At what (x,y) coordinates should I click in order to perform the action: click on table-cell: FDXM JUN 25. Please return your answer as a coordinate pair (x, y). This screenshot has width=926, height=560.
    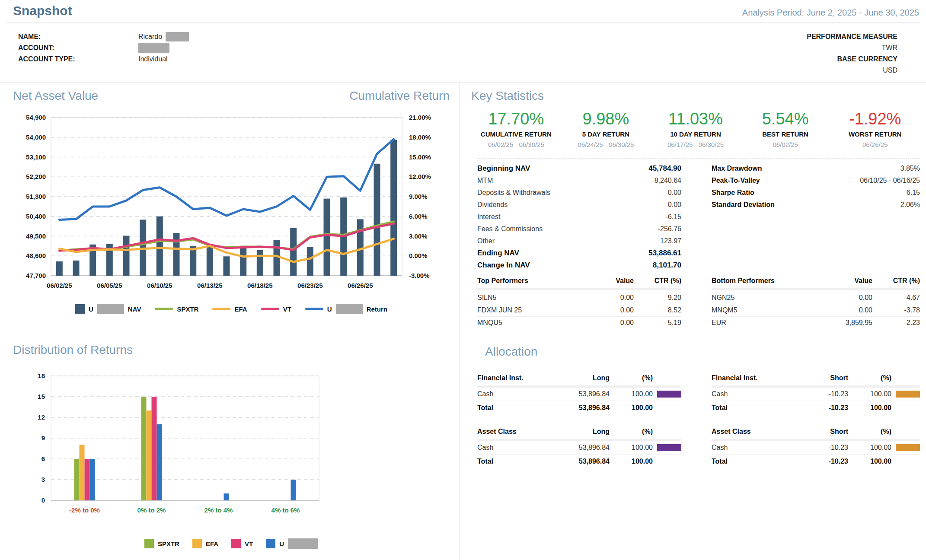
    Looking at the image, I should click on (530, 310).